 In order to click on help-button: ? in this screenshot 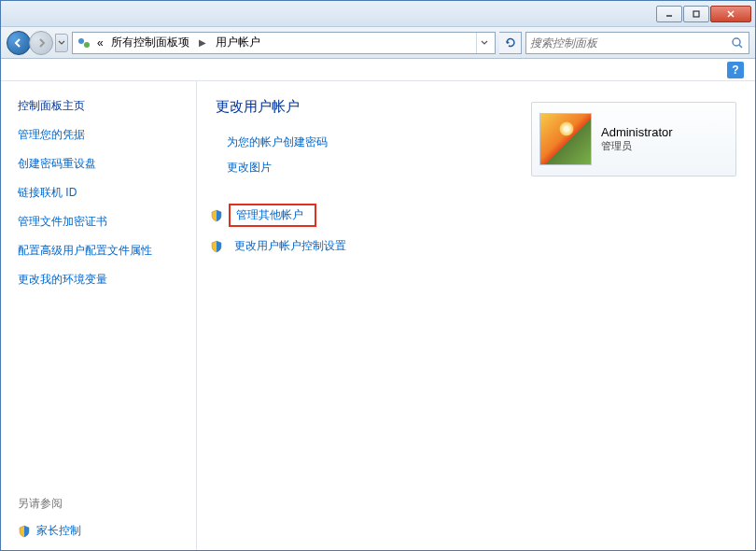, I will do `click(735, 70)`.